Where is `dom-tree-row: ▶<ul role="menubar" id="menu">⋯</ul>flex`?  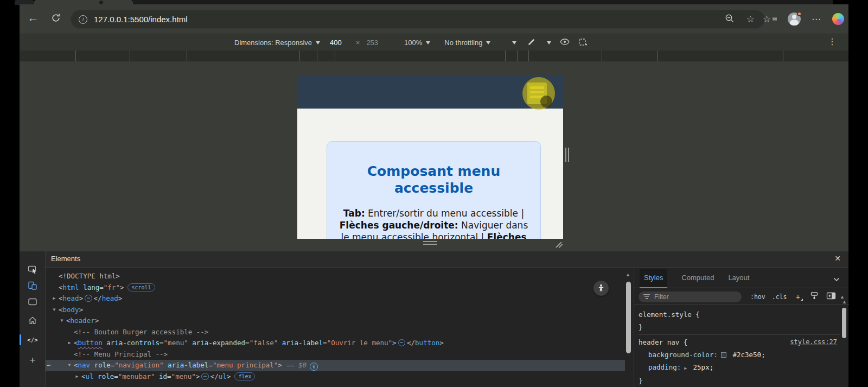
dom-tree-row: ▶<ul role="menubar" id="menu">⋯</ul>flex is located at coordinates (335, 377).